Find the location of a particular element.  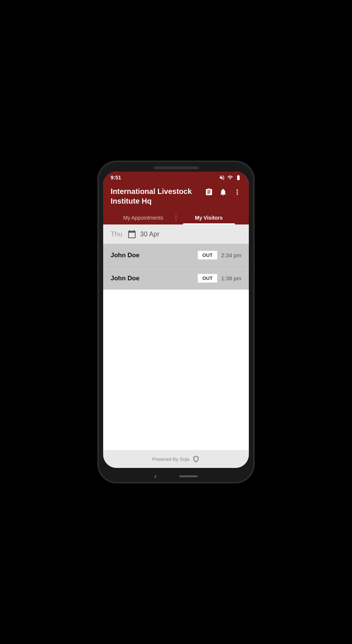

date-bar: Thu 30 Apr is located at coordinates (176, 234).